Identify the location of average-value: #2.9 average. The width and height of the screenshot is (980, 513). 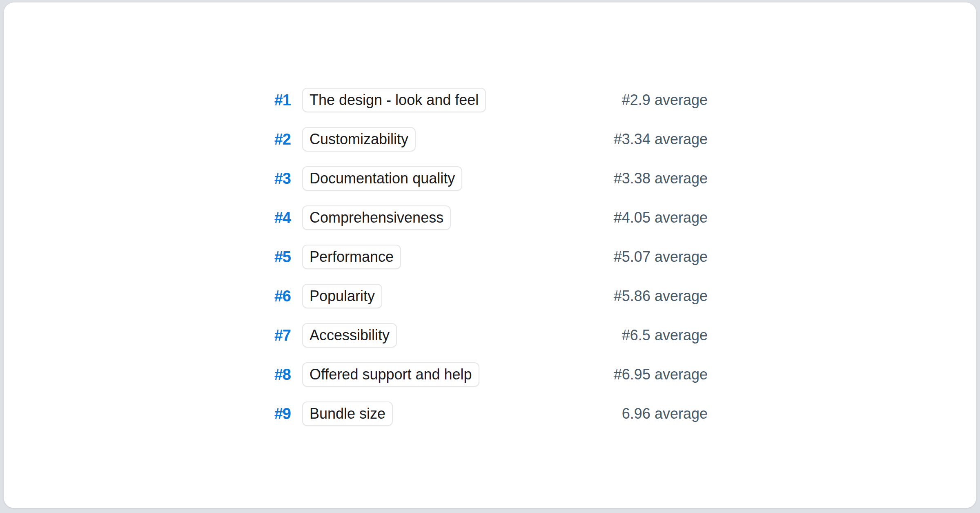
(597, 100).